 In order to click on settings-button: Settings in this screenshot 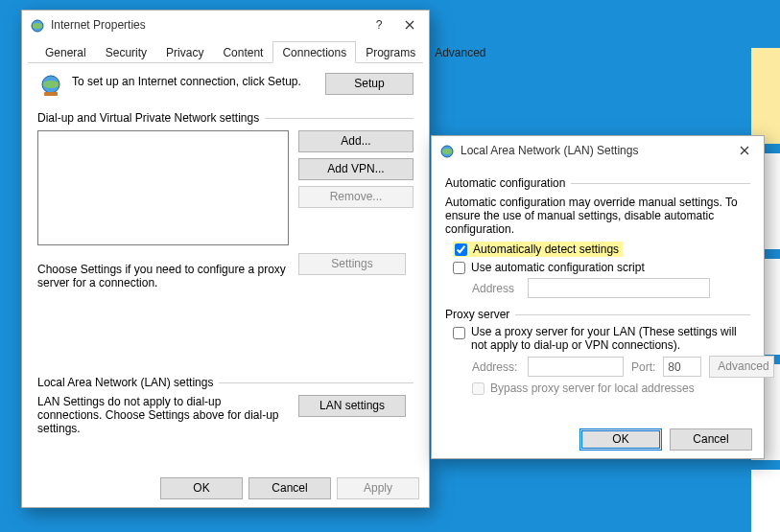, I will do `click(352, 265)`.